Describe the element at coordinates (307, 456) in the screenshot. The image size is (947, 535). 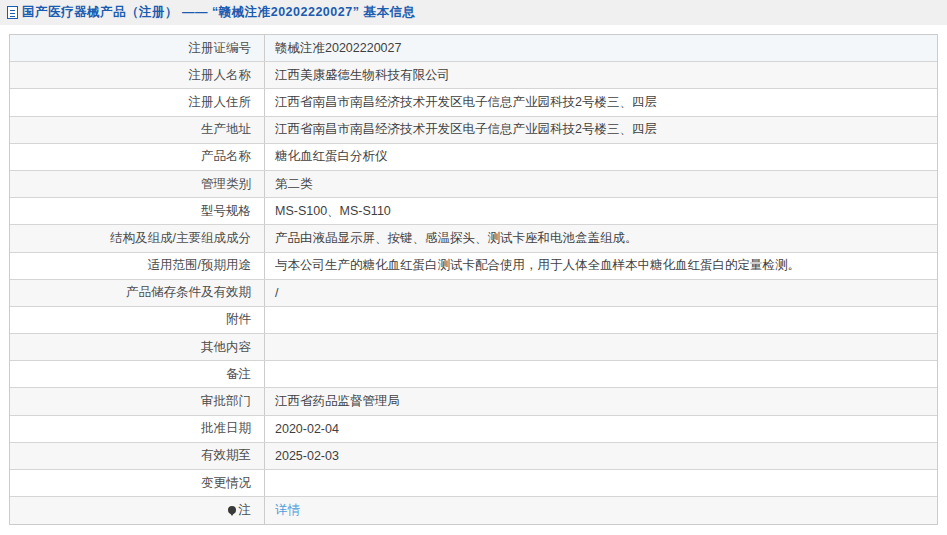
I see `row-value-text: 2025-02-03` at that location.